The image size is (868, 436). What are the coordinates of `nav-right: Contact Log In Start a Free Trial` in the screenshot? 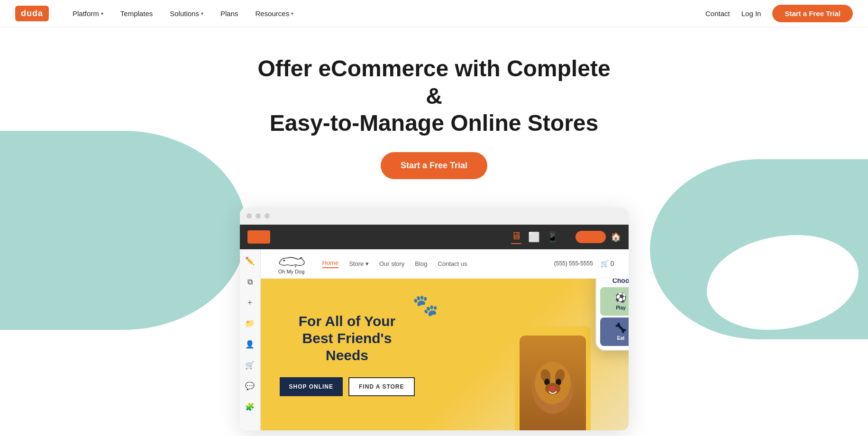 It's located at (779, 13).